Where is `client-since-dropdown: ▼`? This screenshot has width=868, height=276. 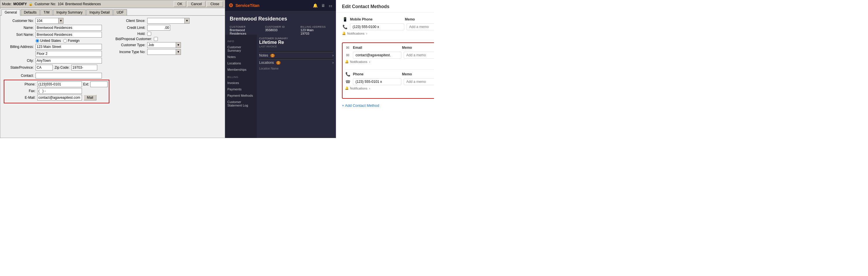
client-since-dropdown: ▼ is located at coordinates (187, 21).